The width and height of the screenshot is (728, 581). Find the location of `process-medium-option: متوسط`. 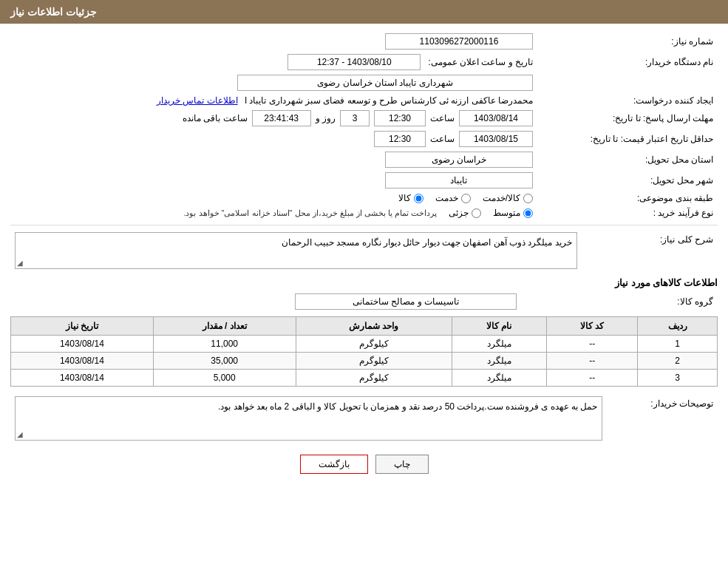

process-medium-option: متوسط is located at coordinates (513, 213).